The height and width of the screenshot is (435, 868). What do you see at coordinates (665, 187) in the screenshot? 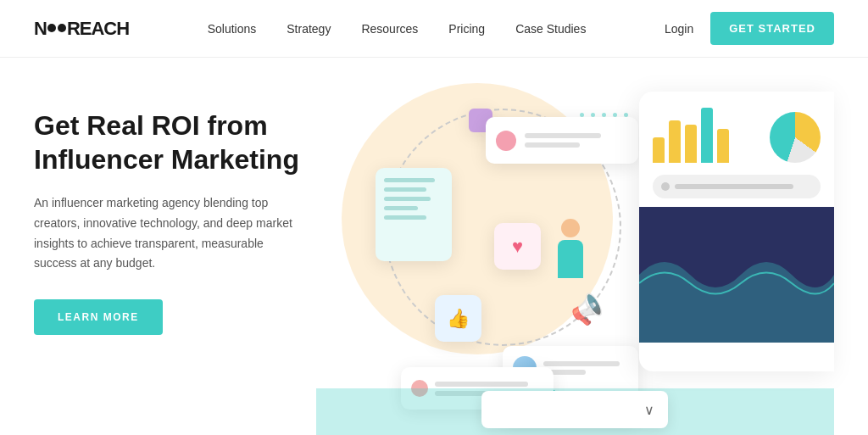
I see `search-icon` at bounding box center [665, 187].